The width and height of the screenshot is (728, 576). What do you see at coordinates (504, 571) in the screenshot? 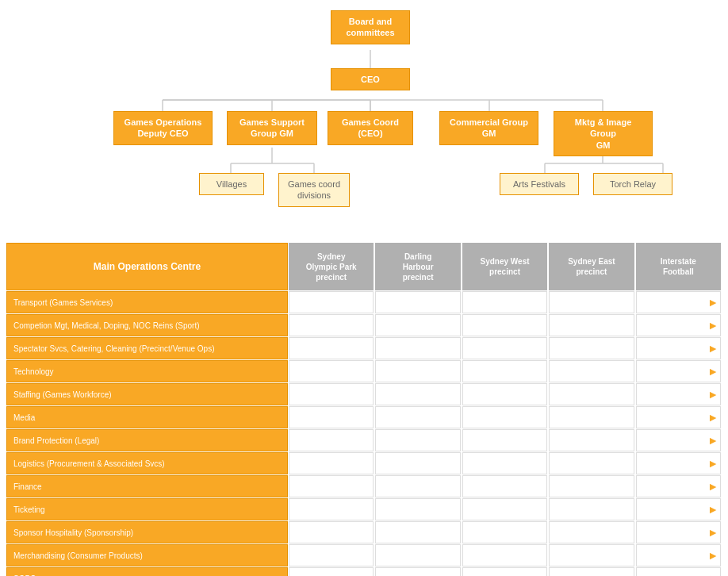
I see `grid-row-12: ▼ ▼ ▼ ▼ ►` at bounding box center [504, 571].